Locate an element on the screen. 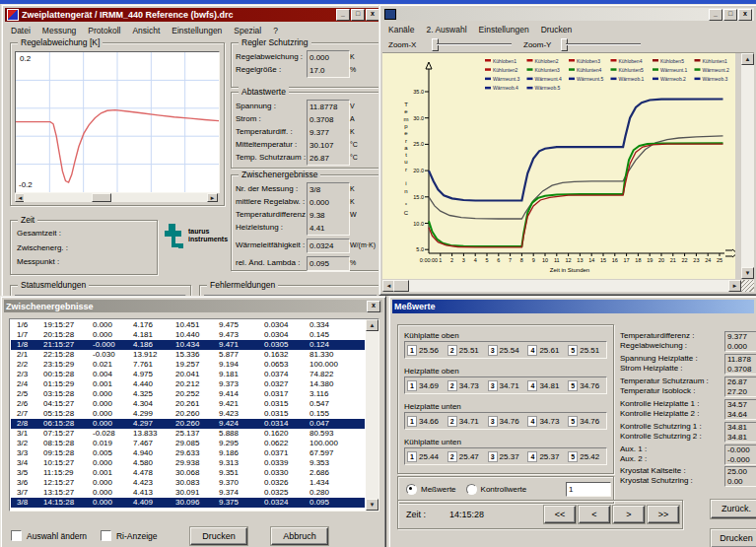  scroll-track is located at coordinates (116, 197).